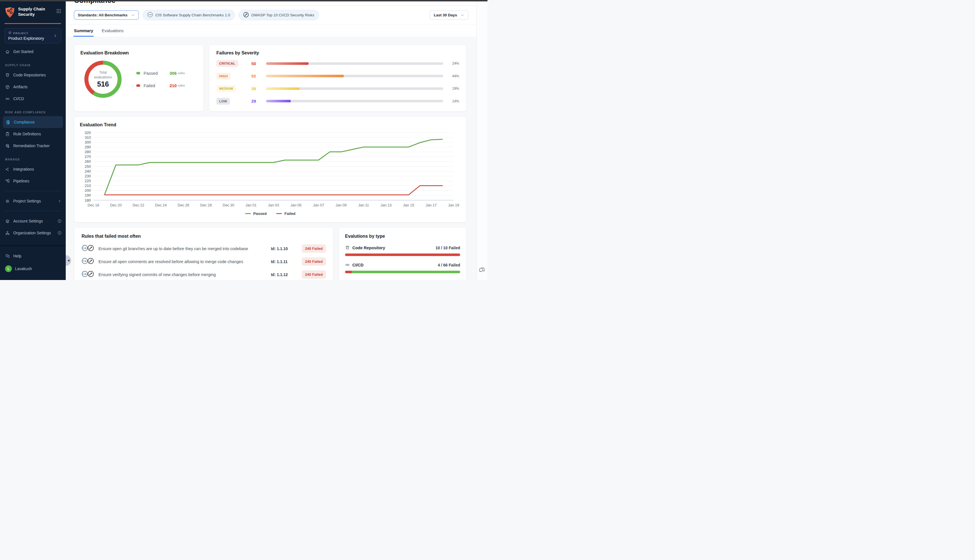 This screenshot has height=560, width=975. Describe the element at coordinates (285, 275) in the screenshot. I see `rule-id: Id: 1.1.12` at that location.